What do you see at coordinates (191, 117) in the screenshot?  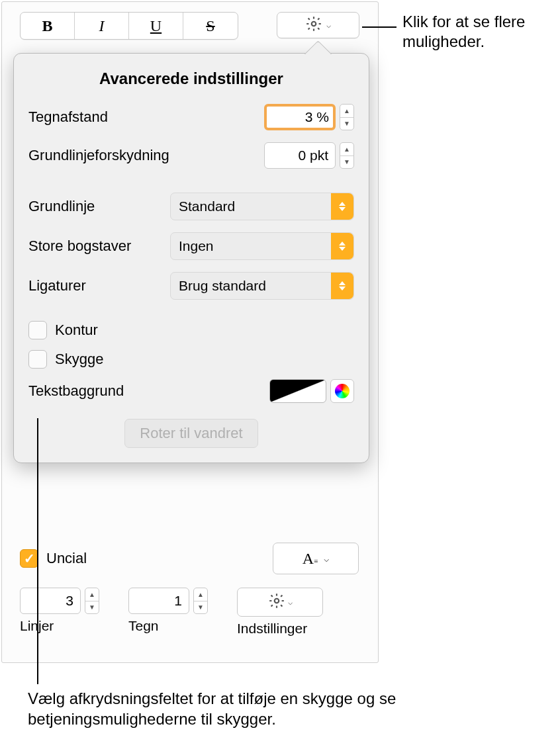 I see `tegnafstand-row: Tegnafstand 3 % ▲▼` at bounding box center [191, 117].